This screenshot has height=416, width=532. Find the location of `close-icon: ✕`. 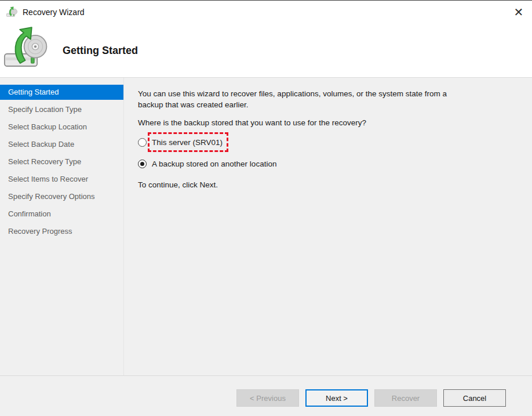

close-icon: ✕ is located at coordinates (519, 12).